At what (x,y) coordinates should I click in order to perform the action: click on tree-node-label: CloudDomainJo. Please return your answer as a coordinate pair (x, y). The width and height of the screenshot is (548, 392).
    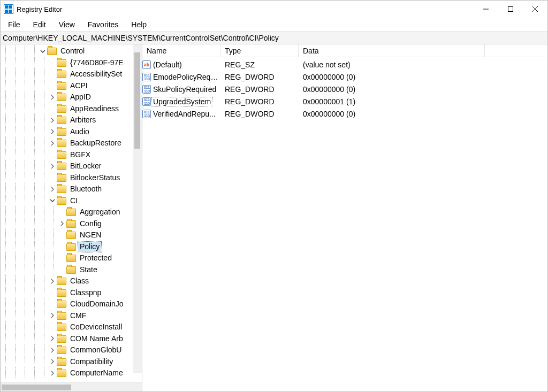
    Looking at the image, I should click on (97, 304).